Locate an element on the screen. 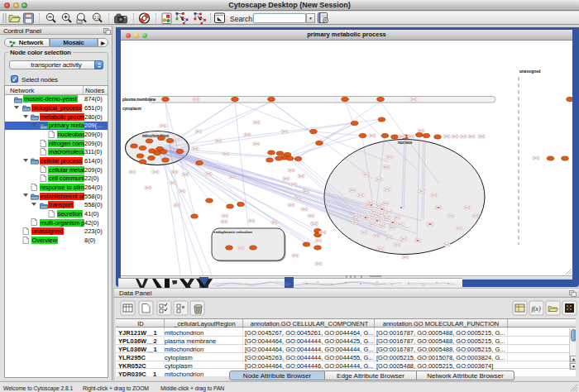 This screenshot has height=392, width=579. svg-text: plasma membrane is located at coordinates (139, 99).